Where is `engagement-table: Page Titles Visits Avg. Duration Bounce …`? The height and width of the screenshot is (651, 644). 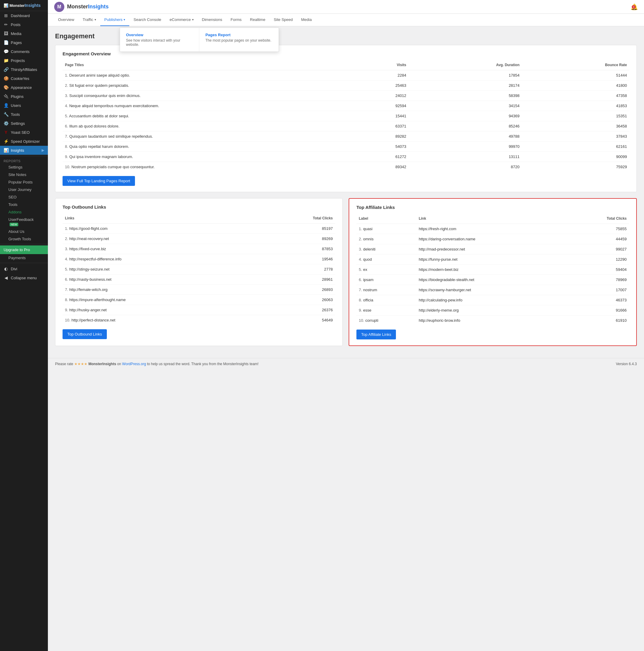 engagement-table: Page Titles Visits Avg. Duration Bounce … is located at coordinates (346, 117).